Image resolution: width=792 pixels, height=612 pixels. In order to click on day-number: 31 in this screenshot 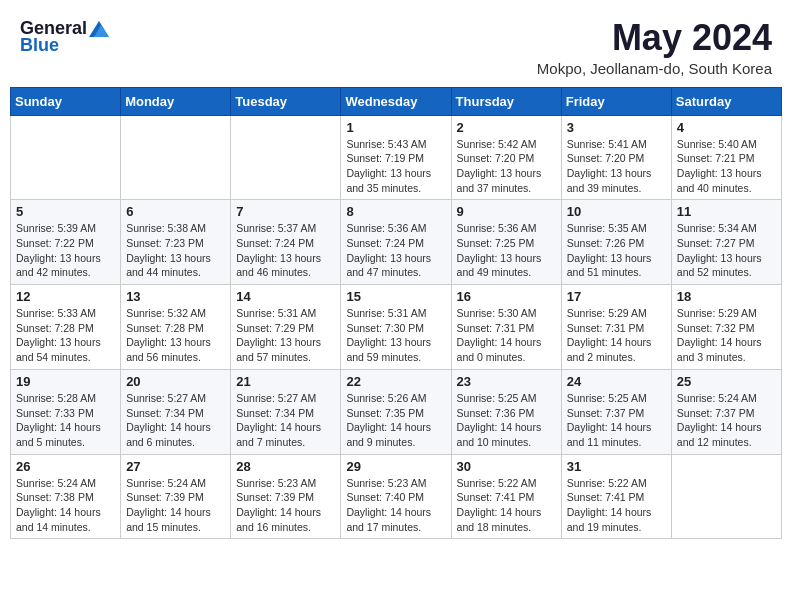, I will do `click(616, 466)`.